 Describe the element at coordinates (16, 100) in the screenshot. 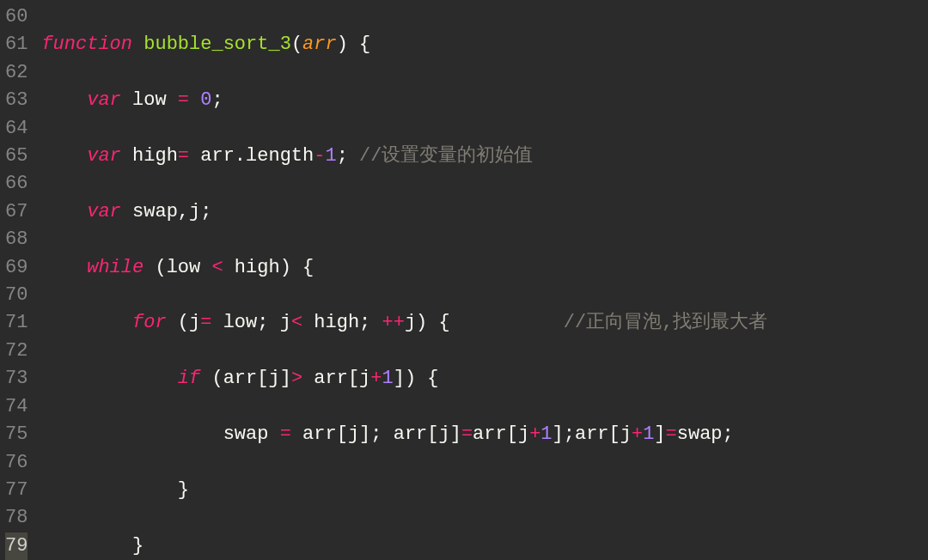

I see `line-number: 63` at that location.